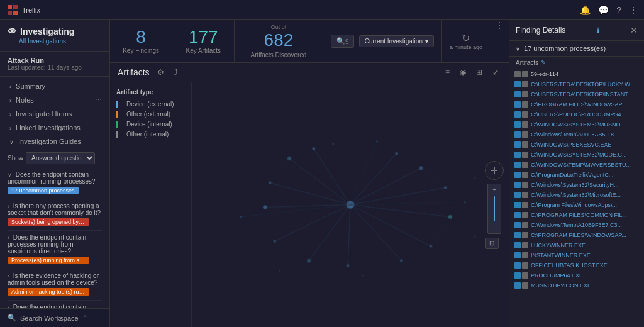  I want to click on guide-q3-answer: Process(es) running from suspicious dire…, so click(48, 260).